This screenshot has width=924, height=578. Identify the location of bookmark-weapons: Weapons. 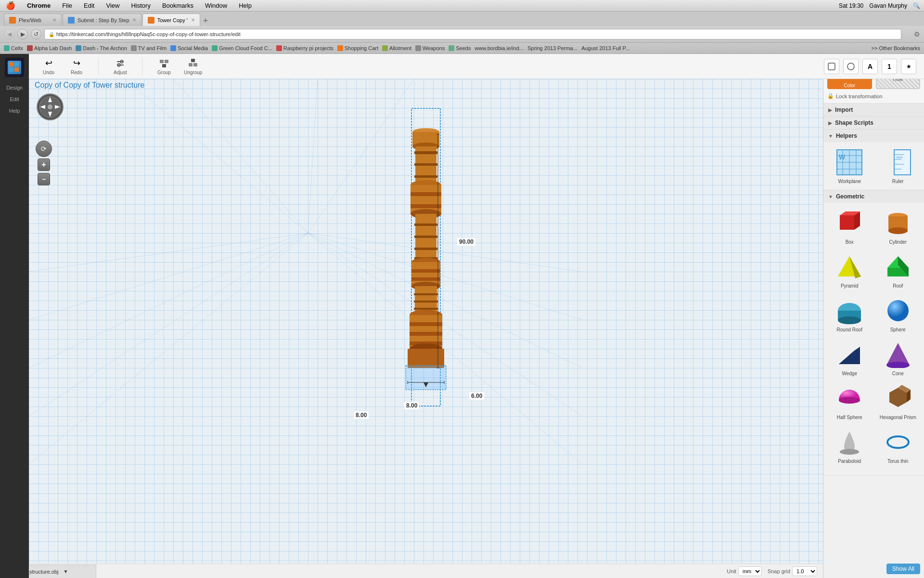
(430, 48).